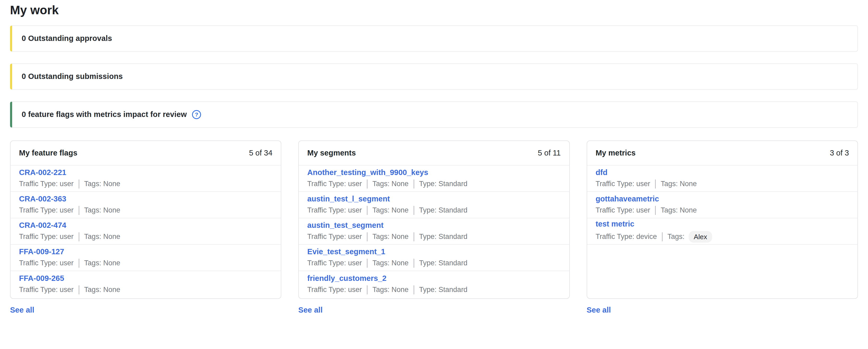 This screenshot has width=868, height=349. Describe the element at coordinates (104, 115) in the screenshot. I see `banner-text: 0 feature flags with metrics impact for …` at that location.